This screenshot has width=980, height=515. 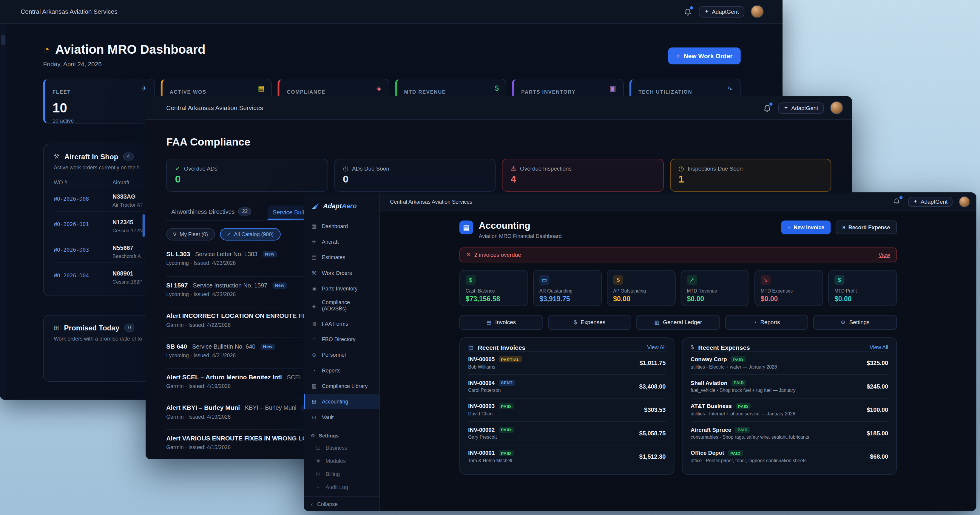 I want to click on panel-title: Promised Today, so click(x=92, y=327).